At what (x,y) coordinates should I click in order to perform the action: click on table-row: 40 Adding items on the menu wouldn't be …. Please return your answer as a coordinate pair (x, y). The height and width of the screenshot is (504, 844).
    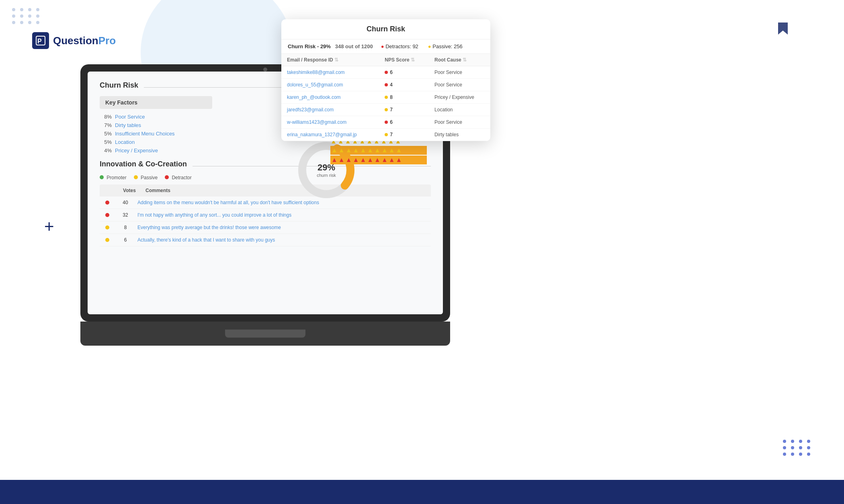
    Looking at the image, I should click on (265, 203).